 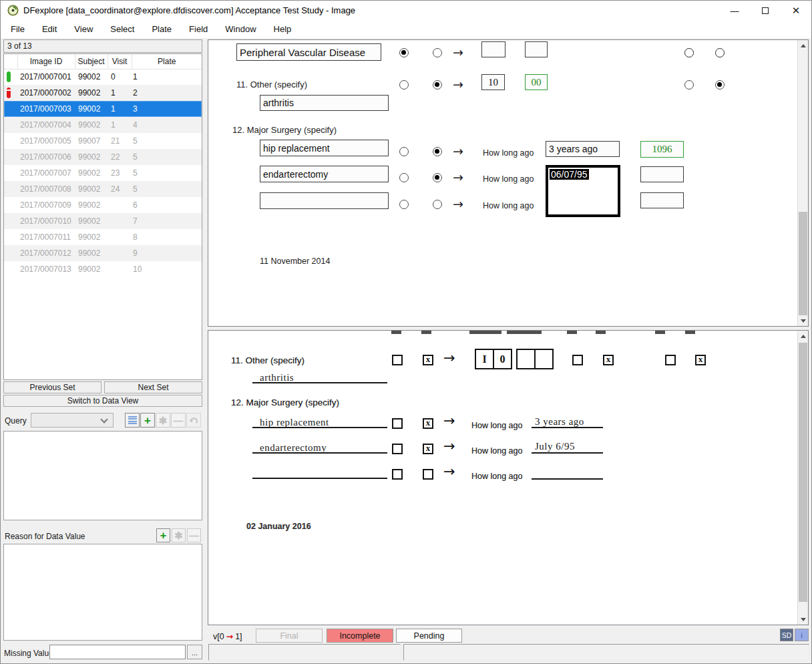 What do you see at coordinates (309, 52) in the screenshot?
I see `pvd-field-box: Peripheral Vascular Disease` at bounding box center [309, 52].